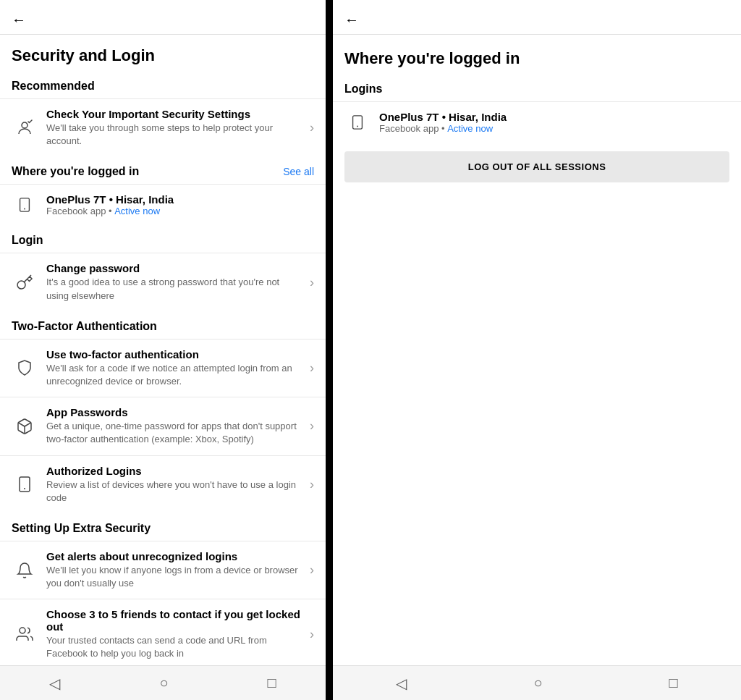  Describe the element at coordinates (175, 375) in the screenshot. I see `use-2fa-desc: We'll ask for a code if we notice an att…` at that location.